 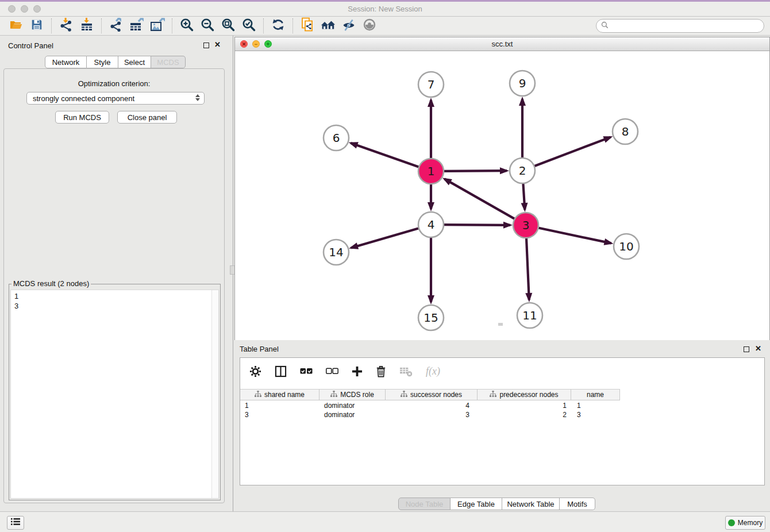 I want to click on memory-button: Memory, so click(x=745, y=523).